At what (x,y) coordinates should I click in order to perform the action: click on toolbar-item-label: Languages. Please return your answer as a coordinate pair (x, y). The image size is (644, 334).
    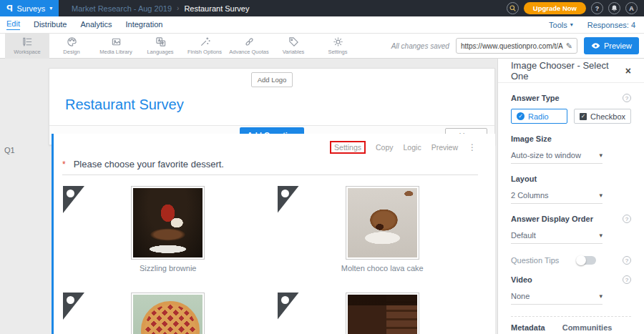
    Looking at the image, I should click on (160, 51).